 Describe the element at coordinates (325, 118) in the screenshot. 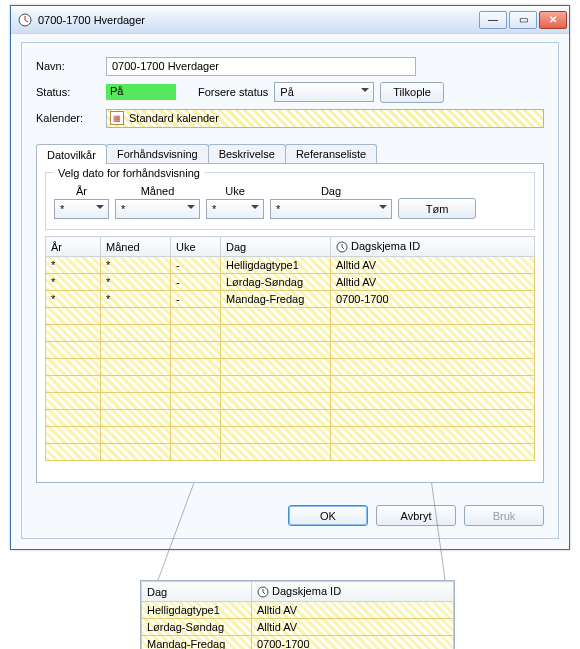

I see `calendar-field: ▦ Standard kalender` at that location.